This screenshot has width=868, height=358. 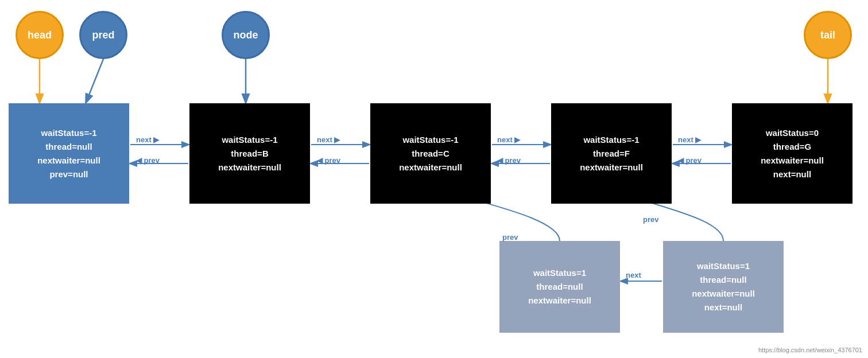 I want to click on arrow-next4-label: next ▶, so click(x=689, y=140).